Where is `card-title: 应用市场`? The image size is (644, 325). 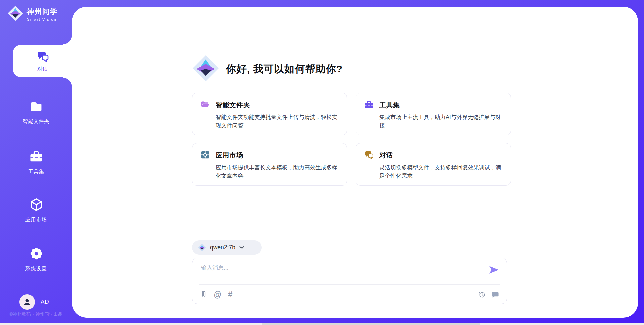
card-title: 应用市场 is located at coordinates (277, 155).